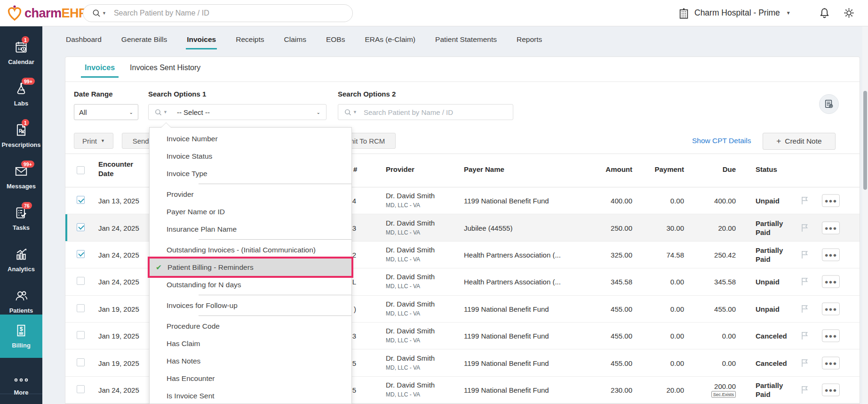  I want to click on dropdown-option: ✔Invoice Number, so click(250, 138).